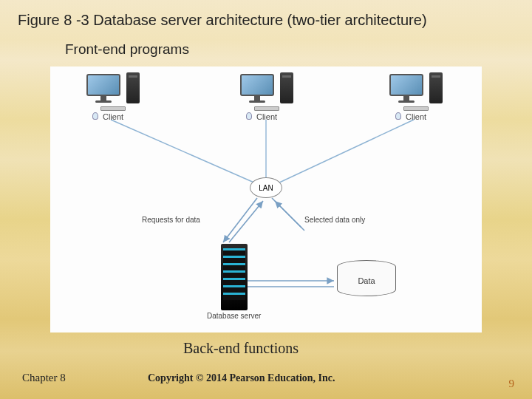  Describe the element at coordinates (234, 277) in the screenshot. I see `server-rack-icon` at that location.